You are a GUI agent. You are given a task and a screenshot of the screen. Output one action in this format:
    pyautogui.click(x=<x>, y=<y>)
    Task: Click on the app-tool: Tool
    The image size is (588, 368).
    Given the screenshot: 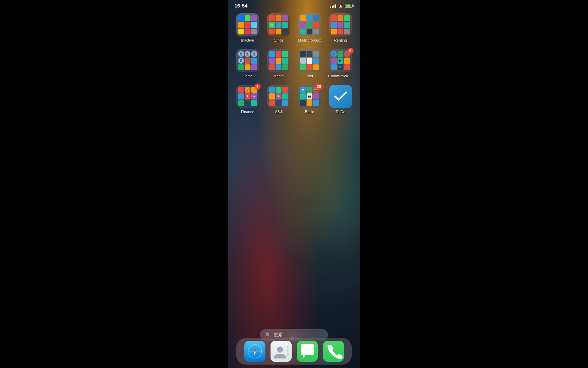 What is the action you would take?
    pyautogui.click(x=310, y=63)
    